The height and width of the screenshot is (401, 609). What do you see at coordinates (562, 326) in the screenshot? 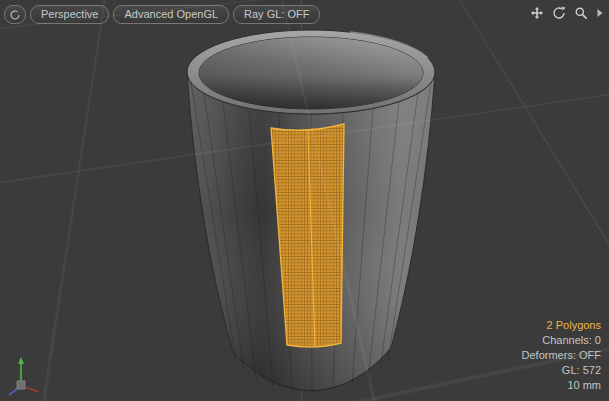
I see `selection-count: 2 Polygons` at bounding box center [562, 326].